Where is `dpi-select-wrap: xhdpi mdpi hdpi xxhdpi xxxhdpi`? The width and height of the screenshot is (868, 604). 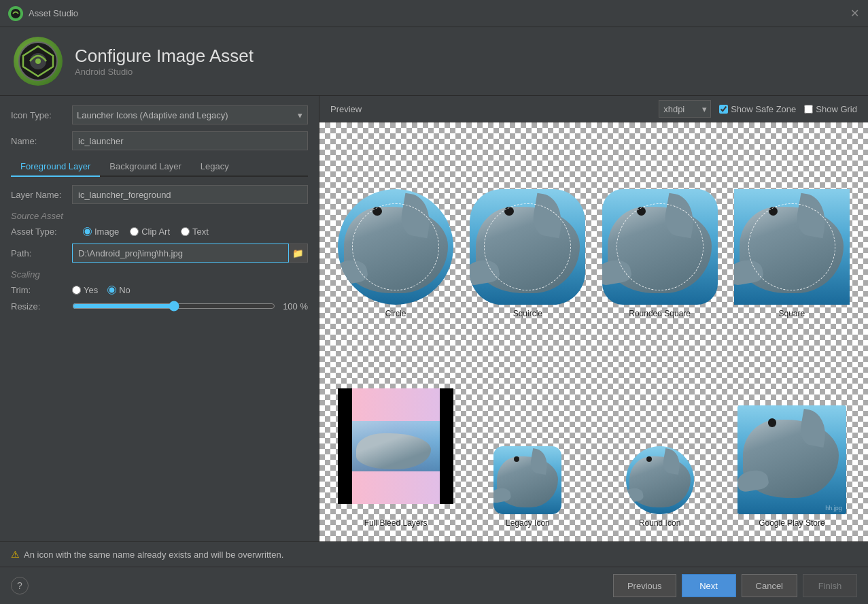
dpi-select-wrap: xhdpi mdpi hdpi xxhdpi xxxhdpi is located at coordinates (685, 109).